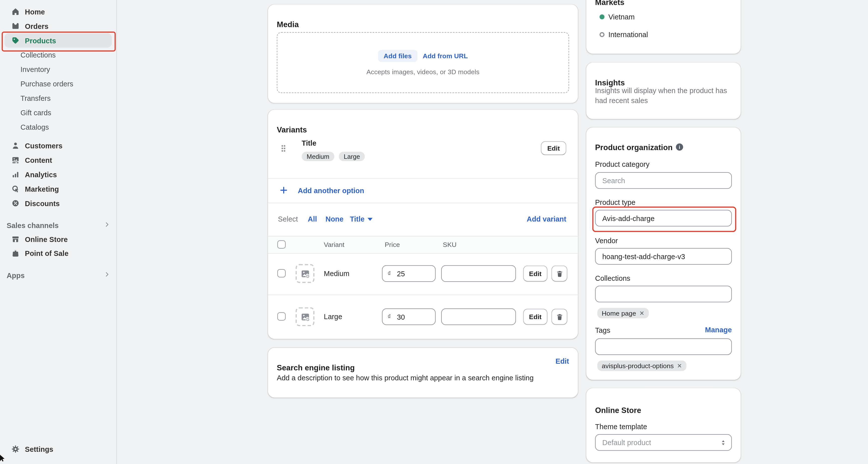 The image size is (868, 464). What do you see at coordinates (664, 91) in the screenshot?
I see `insights-card: Insights Insights will display when the …` at bounding box center [664, 91].